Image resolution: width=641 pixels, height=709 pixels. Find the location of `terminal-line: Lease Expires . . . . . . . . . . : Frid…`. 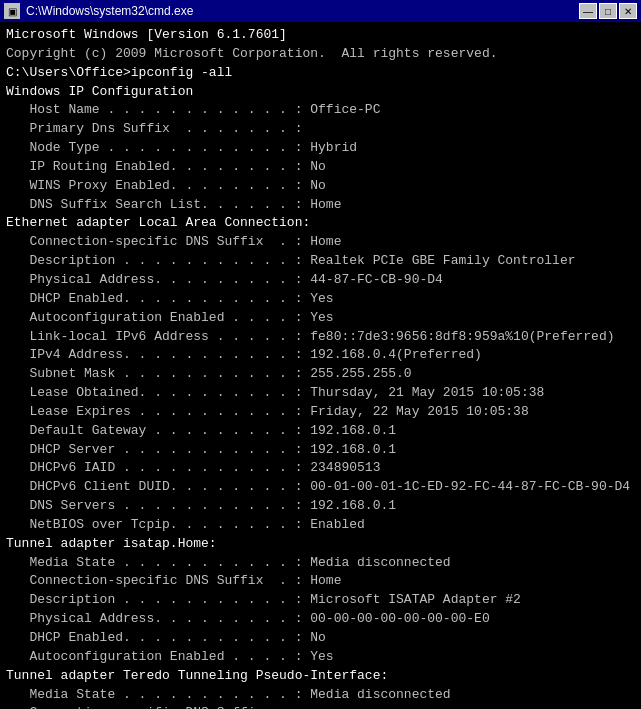

terminal-line: Lease Expires . . . . . . . . . . : Frid… is located at coordinates (320, 412).